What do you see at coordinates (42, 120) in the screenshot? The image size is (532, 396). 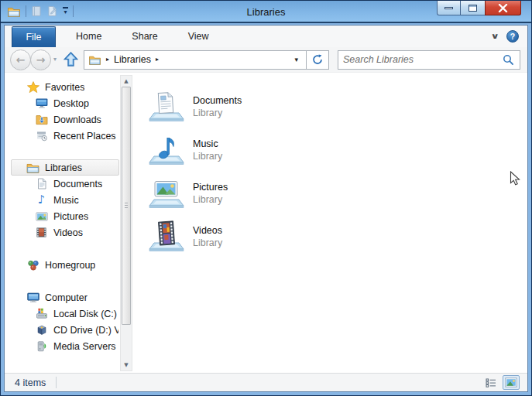 I see `downloads-folder-icon` at bounding box center [42, 120].